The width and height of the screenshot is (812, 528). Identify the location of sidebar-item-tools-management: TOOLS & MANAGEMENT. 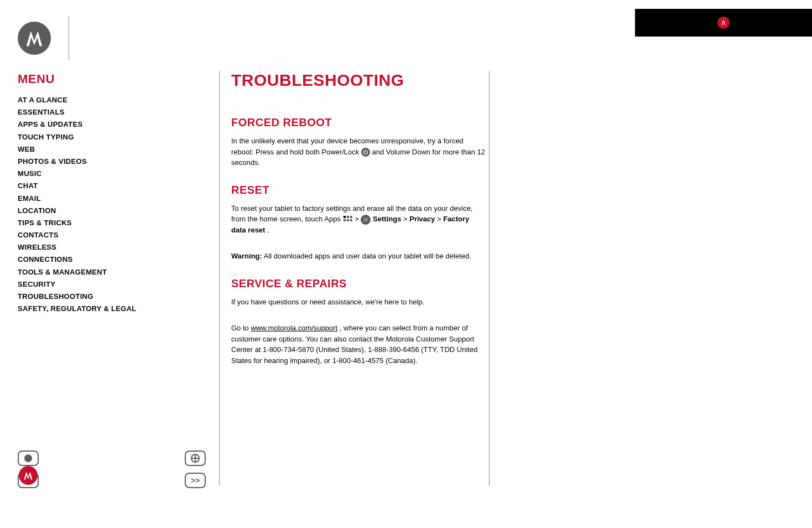
(112, 272).